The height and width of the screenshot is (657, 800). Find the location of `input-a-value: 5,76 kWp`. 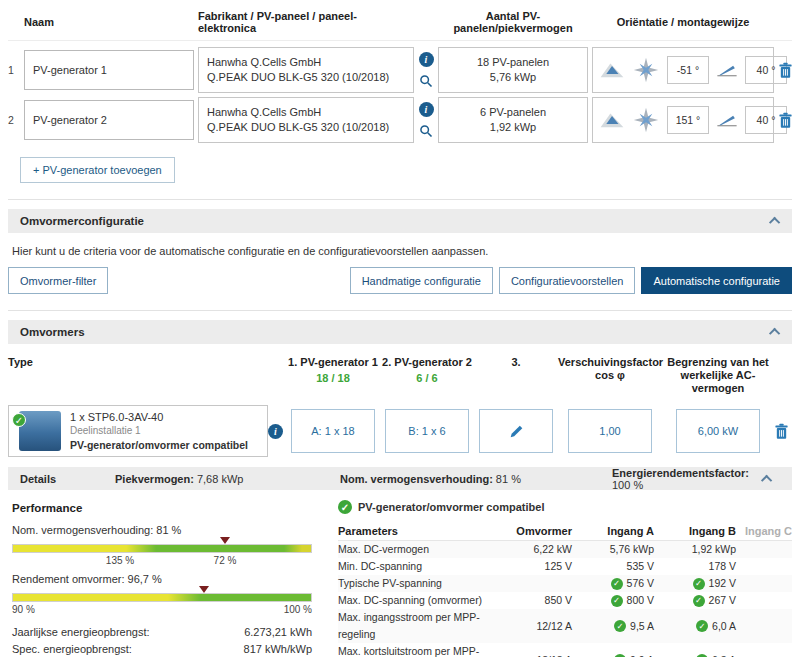

input-a-value: 5,76 kWp is located at coordinates (632, 550).